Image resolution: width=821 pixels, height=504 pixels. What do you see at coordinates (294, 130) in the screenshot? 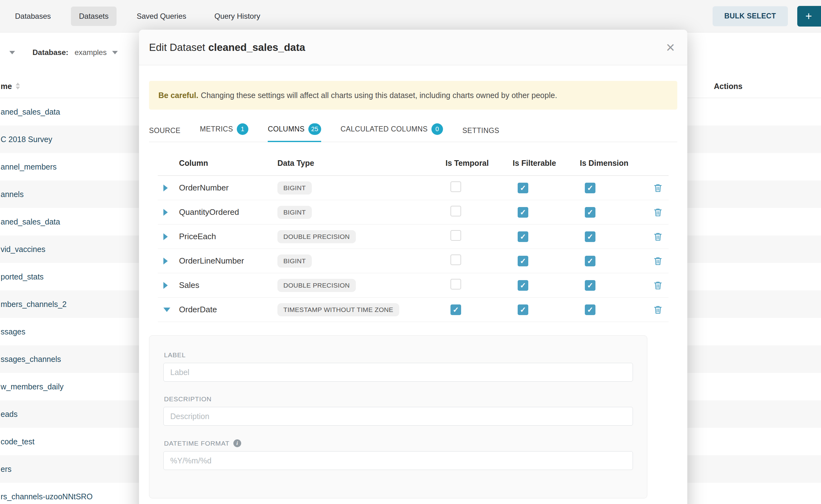
I see `tab-columns: COLUMNS 25` at bounding box center [294, 130].